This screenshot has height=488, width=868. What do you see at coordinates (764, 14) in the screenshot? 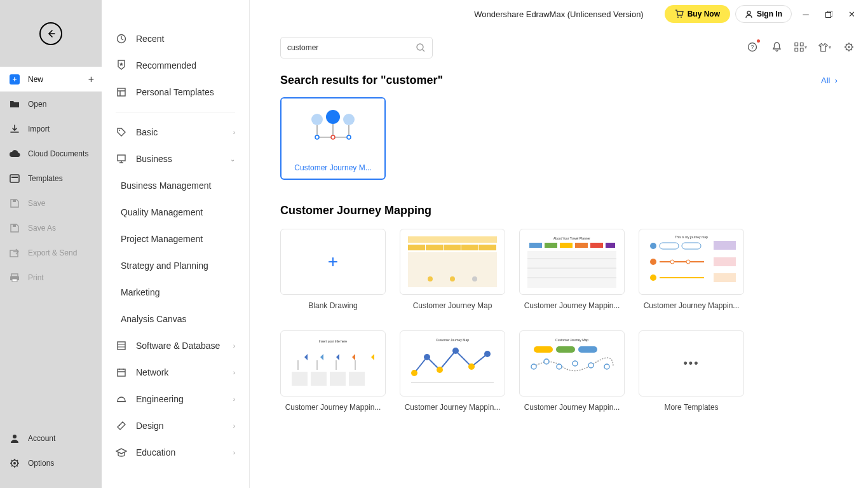
I see `signin-button: Sign In` at bounding box center [764, 14].